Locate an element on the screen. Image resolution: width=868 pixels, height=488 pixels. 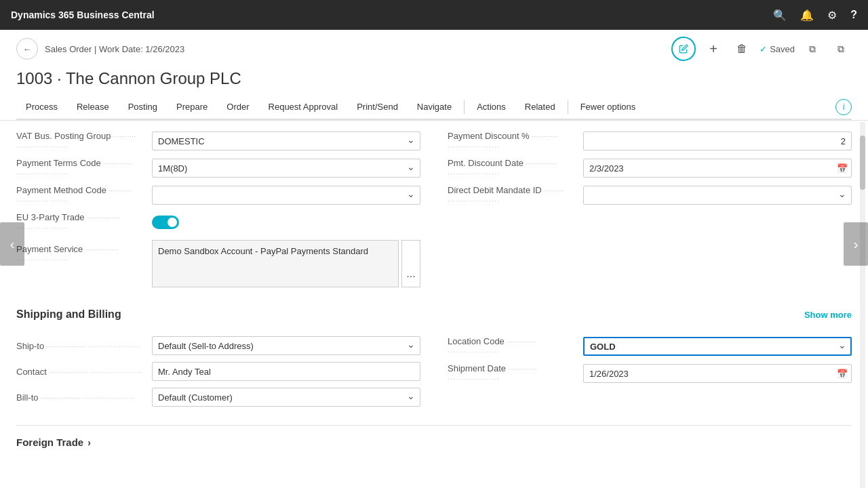
menu-release: Release is located at coordinates (93, 107).